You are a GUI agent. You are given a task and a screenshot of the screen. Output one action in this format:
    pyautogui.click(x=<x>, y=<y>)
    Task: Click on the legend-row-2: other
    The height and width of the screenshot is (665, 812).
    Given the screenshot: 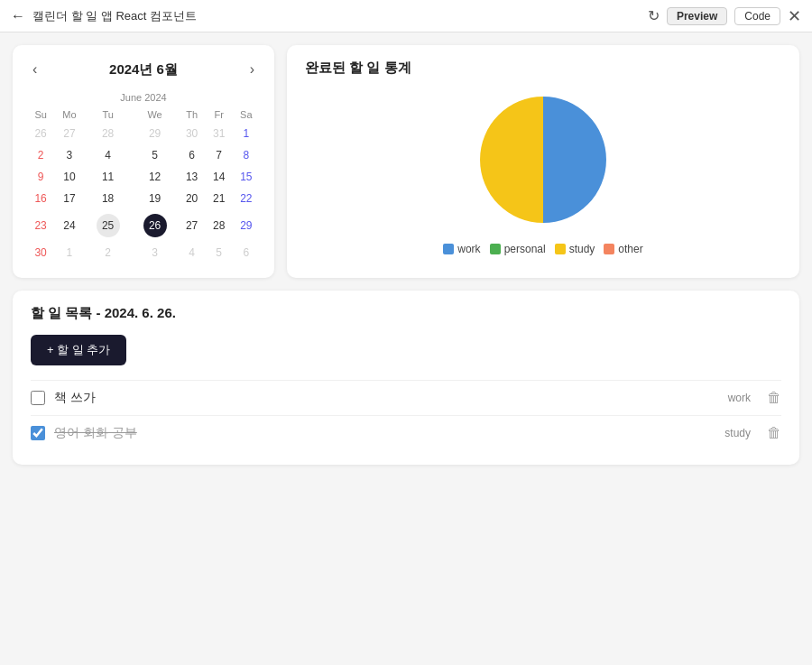 What is the action you would take?
    pyautogui.click(x=623, y=249)
    